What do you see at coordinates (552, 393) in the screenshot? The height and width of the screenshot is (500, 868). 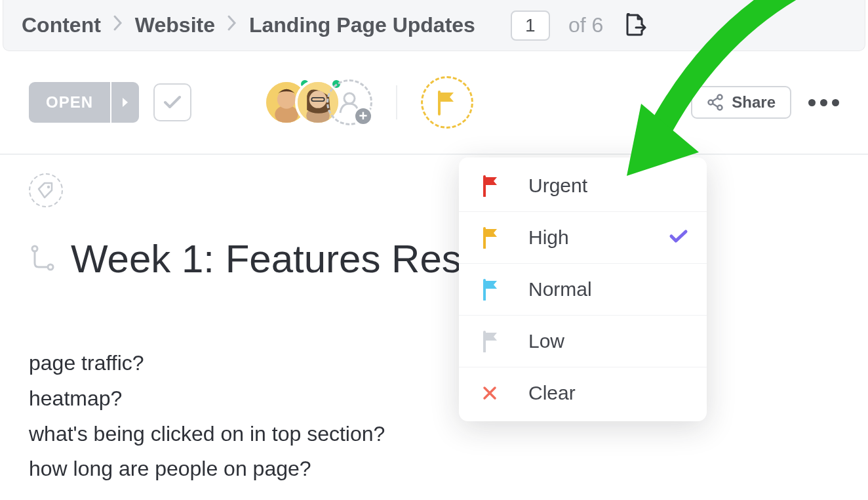 I see `priority-label: Clear` at bounding box center [552, 393].